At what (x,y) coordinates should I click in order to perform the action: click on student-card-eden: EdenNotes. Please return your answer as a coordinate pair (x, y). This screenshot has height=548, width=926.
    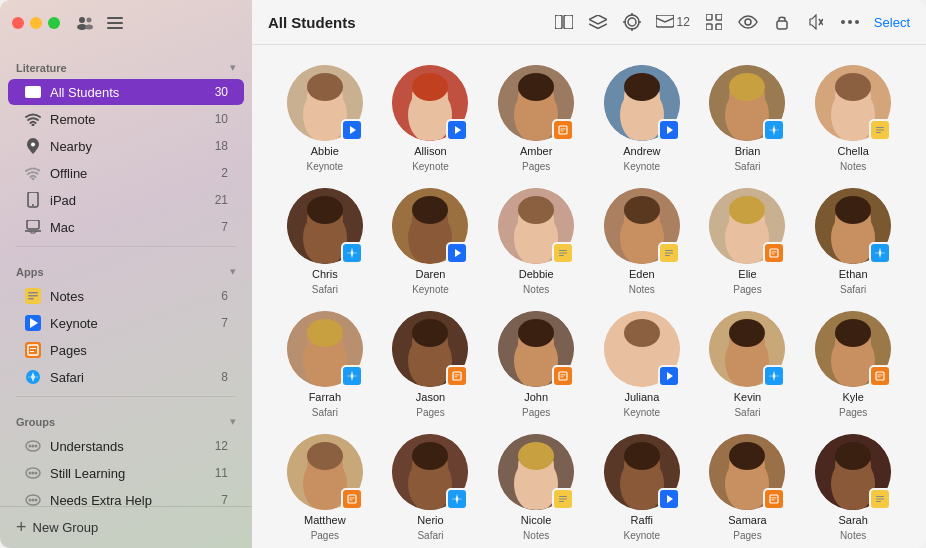
    Looking at the image, I should click on (642, 242).